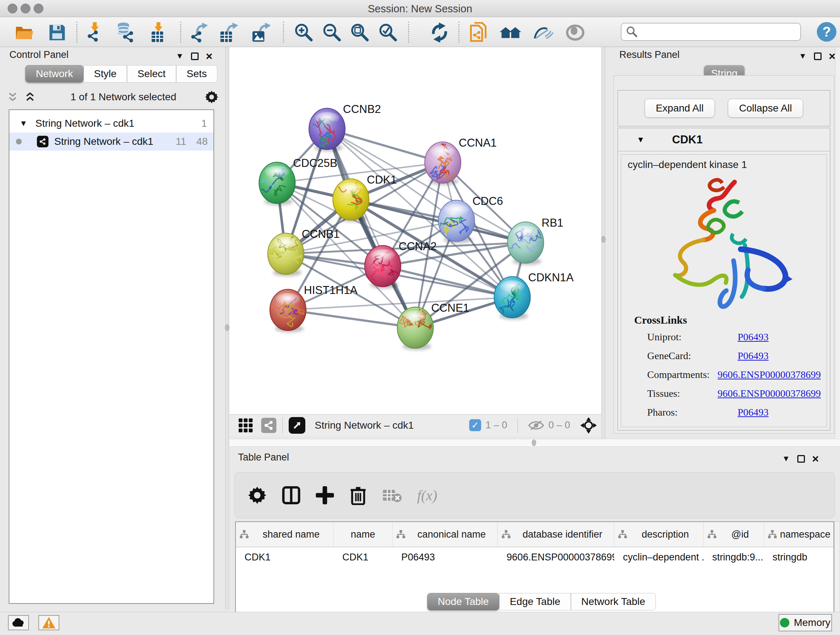  I want to click on tab-style: Style, so click(105, 74).